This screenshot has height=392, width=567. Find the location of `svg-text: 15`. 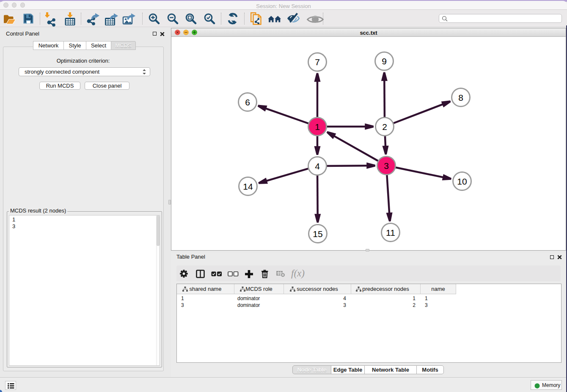

svg-text: 15 is located at coordinates (317, 234).